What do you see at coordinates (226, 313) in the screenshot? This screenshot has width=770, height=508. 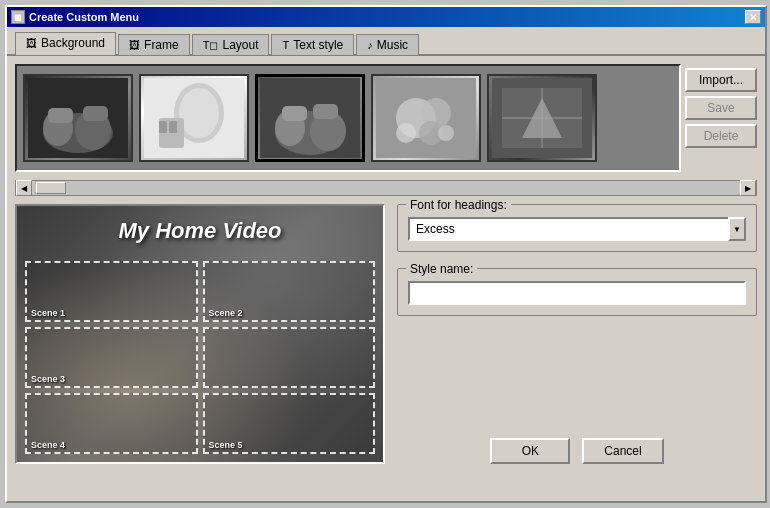 I see `scene-2-label: Scene 2` at bounding box center [226, 313].